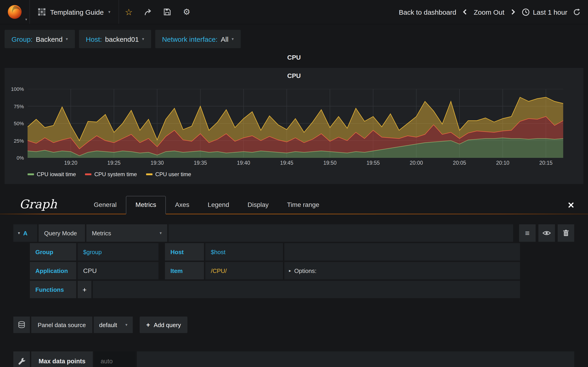 Image resolution: width=588 pixels, height=367 pixels. Describe the element at coordinates (402, 271) in the screenshot. I see `options-toggle: ▸ Options:` at that location.